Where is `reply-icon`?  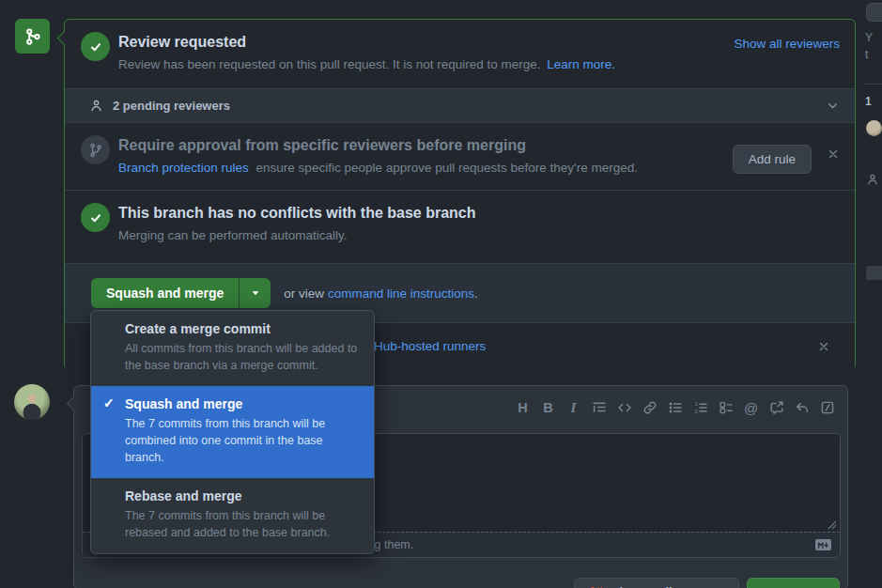
reply-icon is located at coordinates (802, 408).